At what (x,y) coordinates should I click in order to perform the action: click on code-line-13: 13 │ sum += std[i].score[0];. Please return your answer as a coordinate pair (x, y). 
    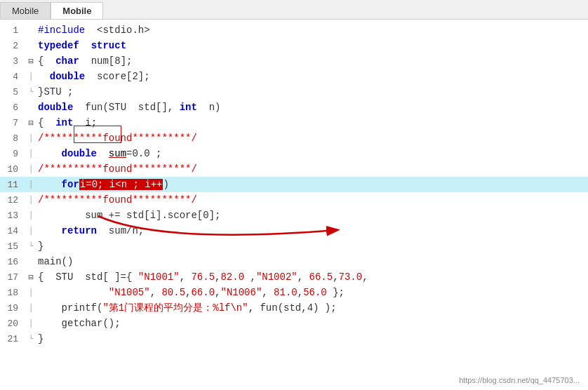
    Looking at the image, I should click on (294, 215).